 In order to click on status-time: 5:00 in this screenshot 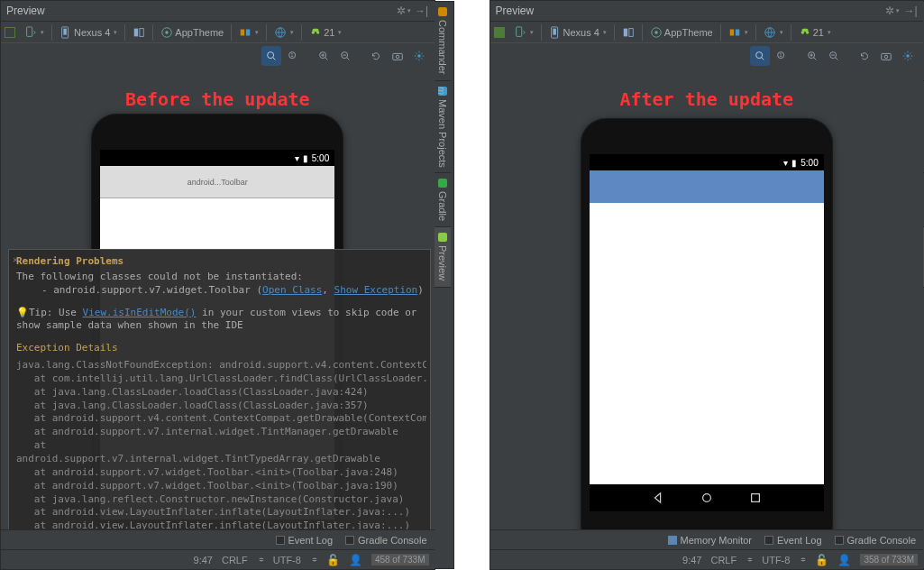, I will do `click(810, 162)`.